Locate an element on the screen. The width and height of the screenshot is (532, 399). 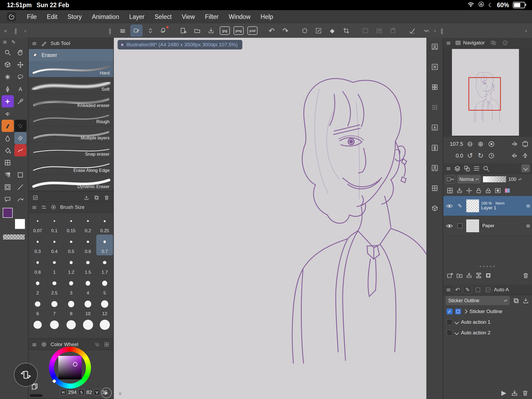
reset-zoom-button is located at coordinates (491, 144).